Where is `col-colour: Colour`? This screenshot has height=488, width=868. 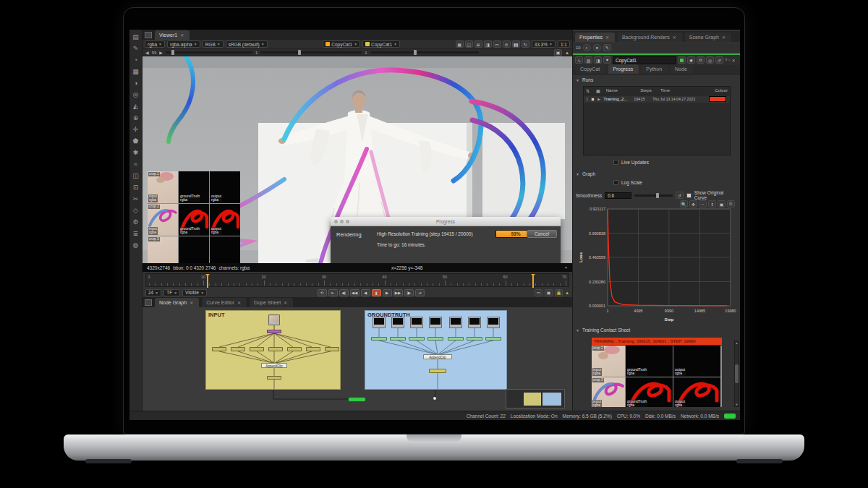 col-colour: Colour is located at coordinates (721, 91).